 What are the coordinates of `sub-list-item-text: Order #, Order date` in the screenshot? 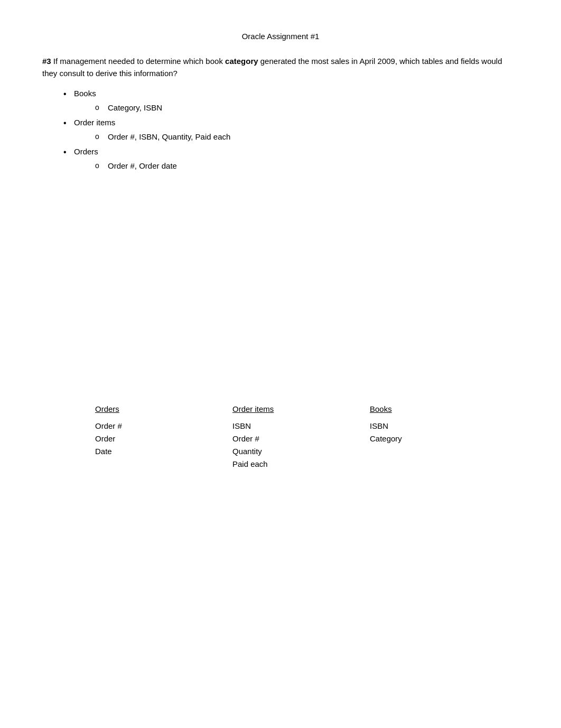 It's located at (143, 166).